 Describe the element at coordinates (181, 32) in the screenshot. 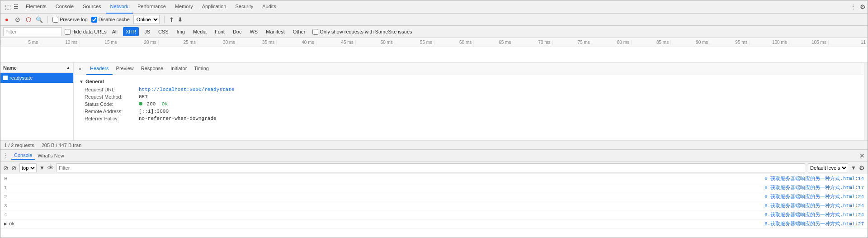

I see `filter-img-btn: Img` at that location.